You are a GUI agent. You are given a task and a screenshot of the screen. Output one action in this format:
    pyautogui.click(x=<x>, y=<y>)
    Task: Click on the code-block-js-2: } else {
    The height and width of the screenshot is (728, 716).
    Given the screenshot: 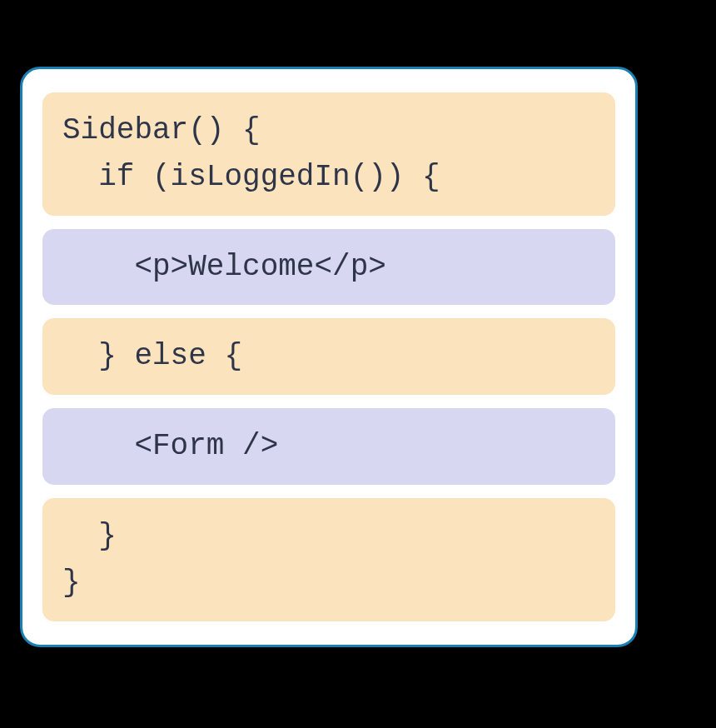 What is the action you would take?
    pyautogui.click(x=329, y=357)
    